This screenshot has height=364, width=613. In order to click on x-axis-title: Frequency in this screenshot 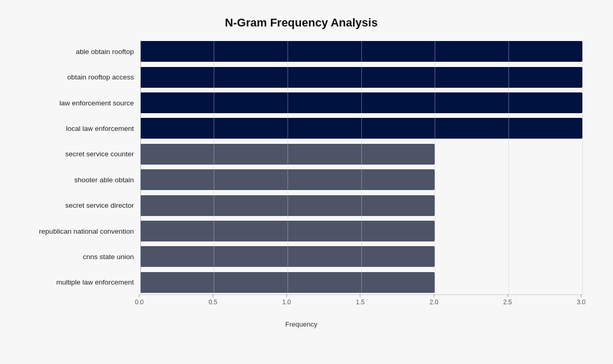, I will do `click(302, 324)`.